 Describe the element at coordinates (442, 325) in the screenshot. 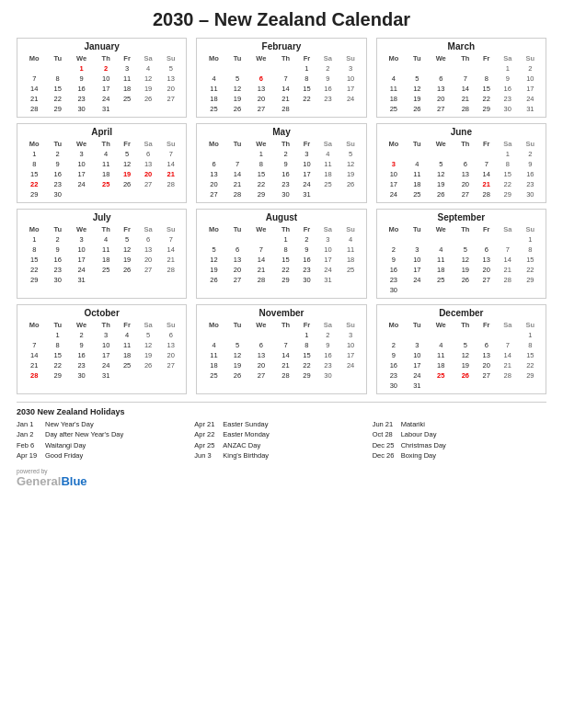

I see `weekday-header: We` at that location.